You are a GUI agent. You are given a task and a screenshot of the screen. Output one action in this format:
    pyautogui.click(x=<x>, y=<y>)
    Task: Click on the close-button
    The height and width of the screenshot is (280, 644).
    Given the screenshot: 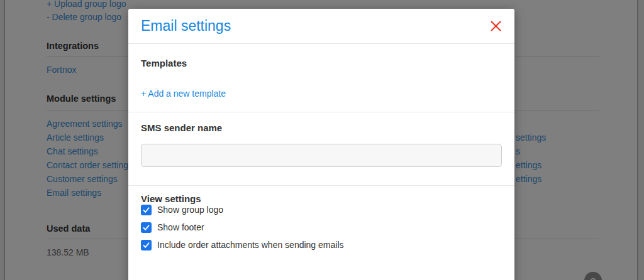 What is the action you would take?
    pyautogui.click(x=496, y=26)
    